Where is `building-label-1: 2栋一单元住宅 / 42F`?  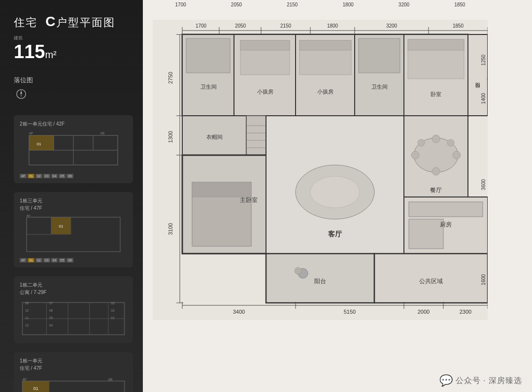 building-label-1: 2栋一单元住宅 / 42F is located at coordinates (73, 124).